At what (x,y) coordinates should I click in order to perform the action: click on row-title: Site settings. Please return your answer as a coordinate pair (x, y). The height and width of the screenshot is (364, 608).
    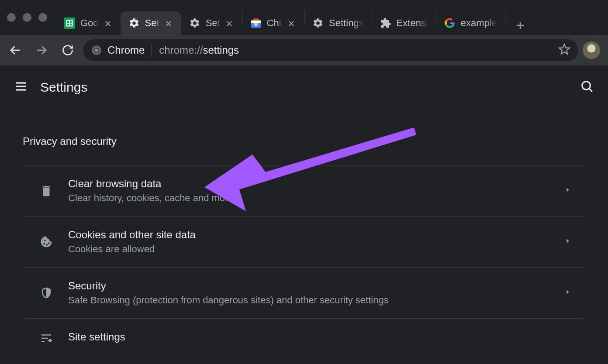
    Looking at the image, I should click on (320, 337).